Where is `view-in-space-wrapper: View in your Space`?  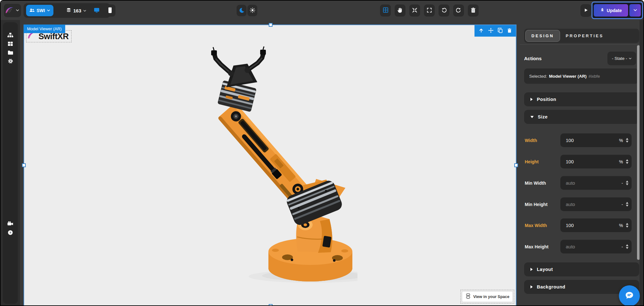 view-in-space-wrapper: View in your Space is located at coordinates (487, 297).